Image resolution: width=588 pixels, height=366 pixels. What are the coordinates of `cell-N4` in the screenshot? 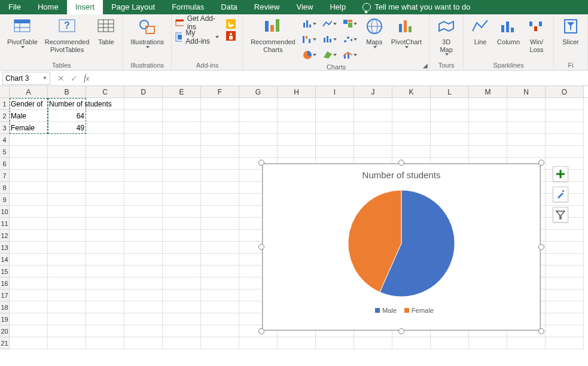 It's located at (526, 140).